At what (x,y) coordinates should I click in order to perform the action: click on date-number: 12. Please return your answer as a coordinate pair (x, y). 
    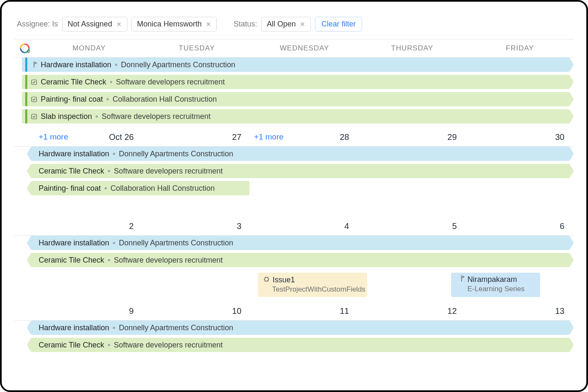
    Looking at the image, I should click on (452, 311).